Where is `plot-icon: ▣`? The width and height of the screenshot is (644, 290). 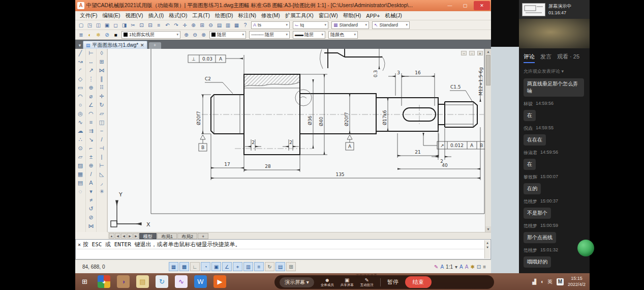 plot-icon: ▣ is located at coordinates (107, 25).